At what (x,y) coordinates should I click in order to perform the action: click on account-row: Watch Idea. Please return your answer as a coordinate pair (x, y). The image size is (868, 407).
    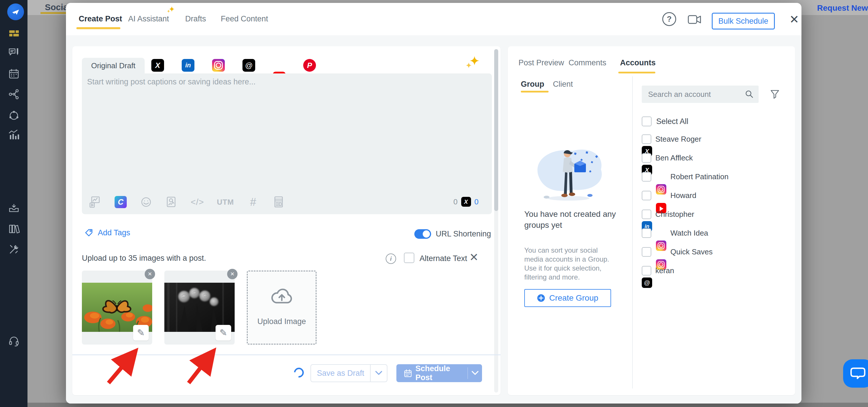
    Looking at the image, I should click on (675, 233).